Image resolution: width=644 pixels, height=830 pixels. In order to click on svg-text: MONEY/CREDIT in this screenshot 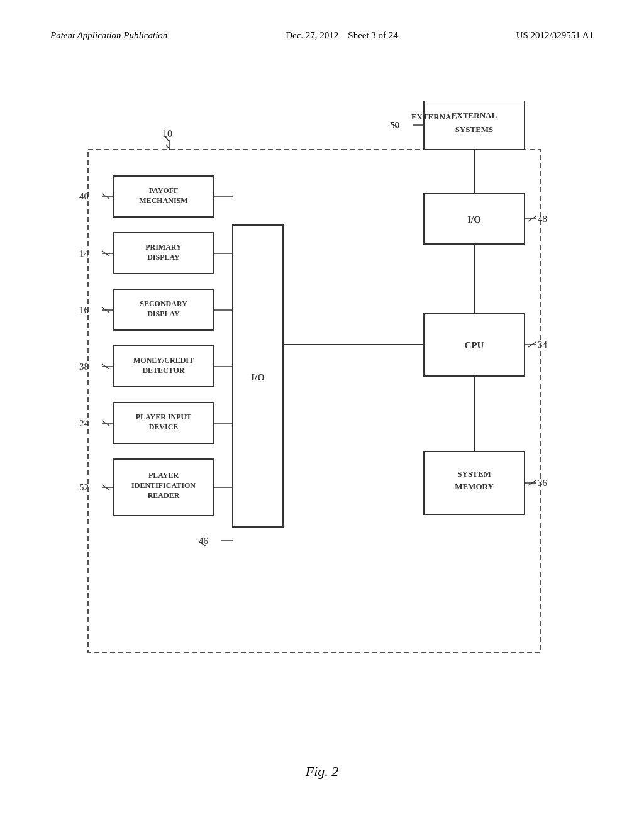, I will do `click(164, 360)`.